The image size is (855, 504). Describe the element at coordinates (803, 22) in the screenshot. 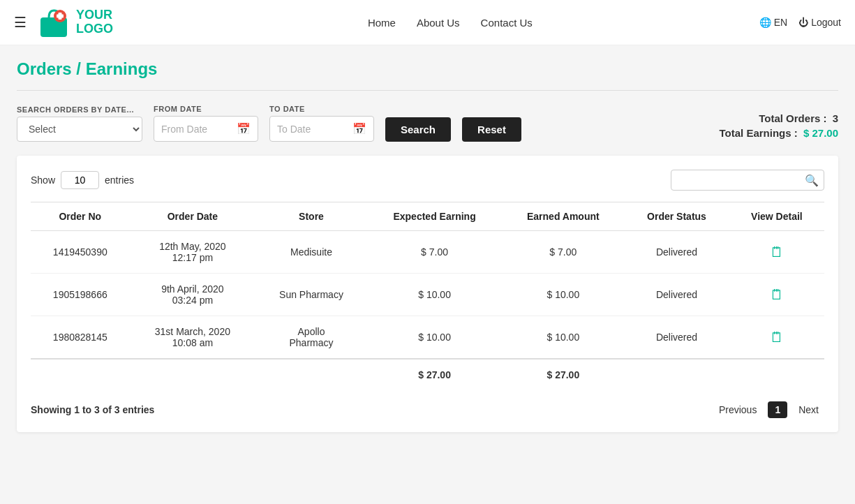

I see `power-icon: ⏻` at that location.